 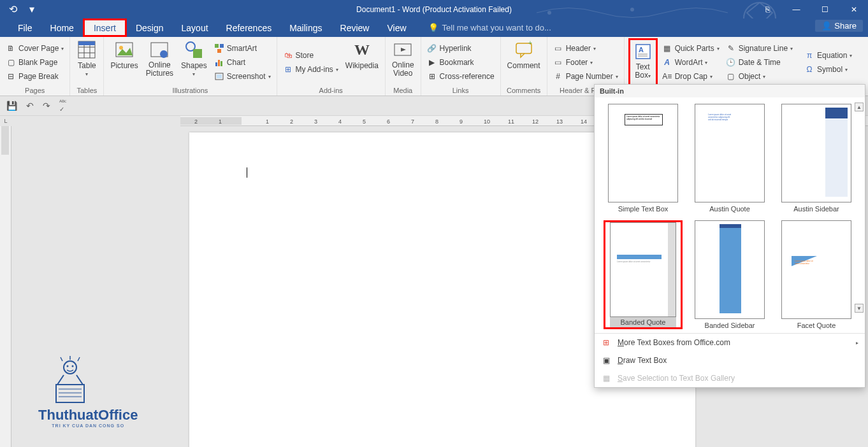 I want to click on online-video-button: OnlineVideo, so click(x=403, y=62).